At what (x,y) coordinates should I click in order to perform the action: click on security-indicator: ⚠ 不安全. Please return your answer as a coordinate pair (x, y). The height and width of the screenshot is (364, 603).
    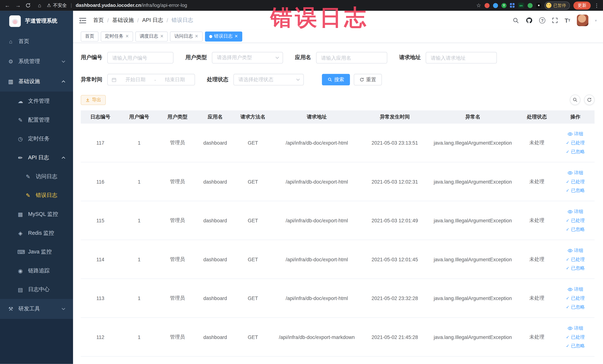
    Looking at the image, I should click on (57, 5).